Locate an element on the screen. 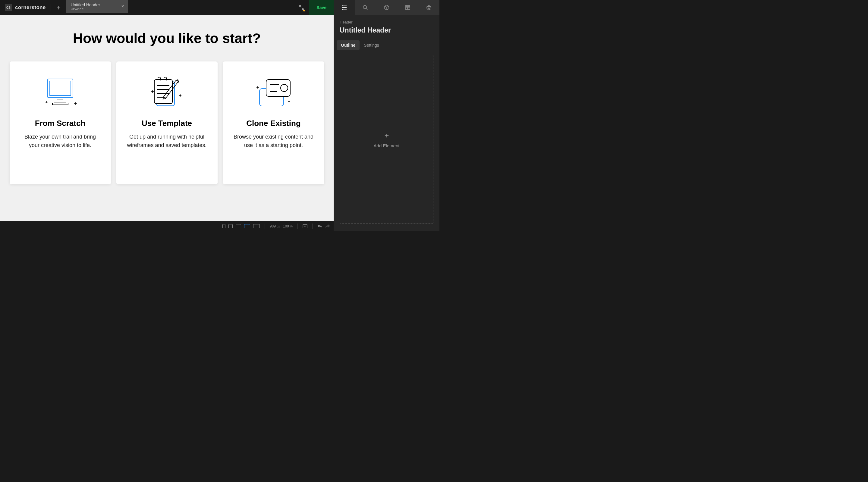 The height and width of the screenshot is (482, 868). option-title: Clone Existing is located at coordinates (274, 123).